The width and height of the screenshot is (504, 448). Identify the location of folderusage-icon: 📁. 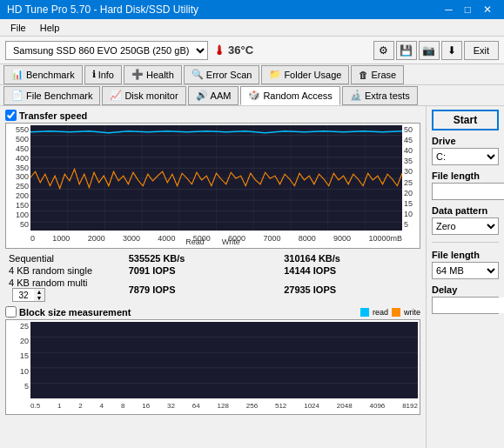
(275, 75).